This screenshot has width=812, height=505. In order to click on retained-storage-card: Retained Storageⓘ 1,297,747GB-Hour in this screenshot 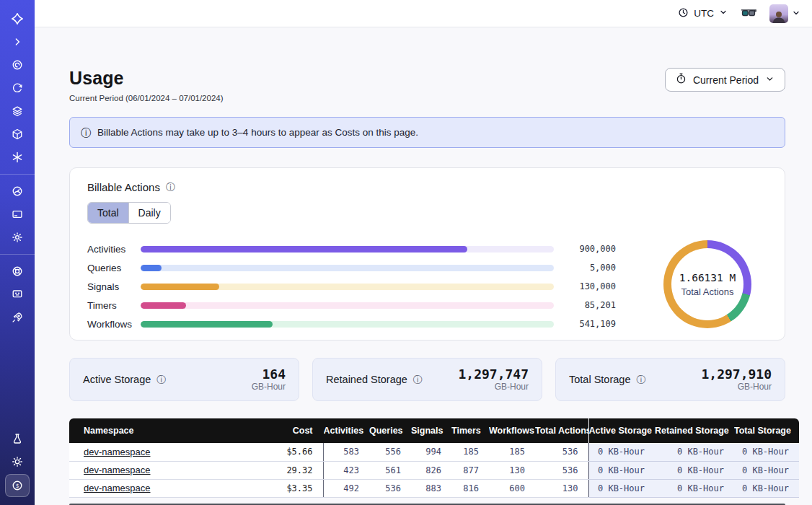, I will do `click(427, 379)`.